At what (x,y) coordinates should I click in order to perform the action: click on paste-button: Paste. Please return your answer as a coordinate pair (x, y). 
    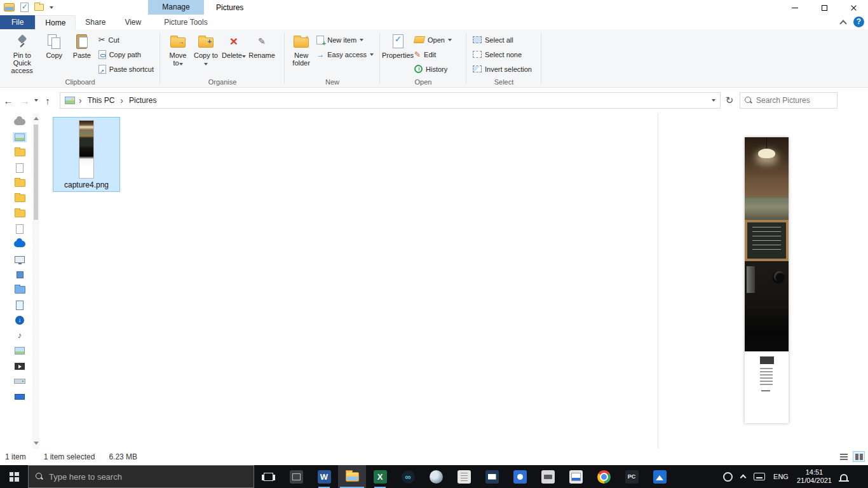
    Looking at the image, I should click on (82, 46).